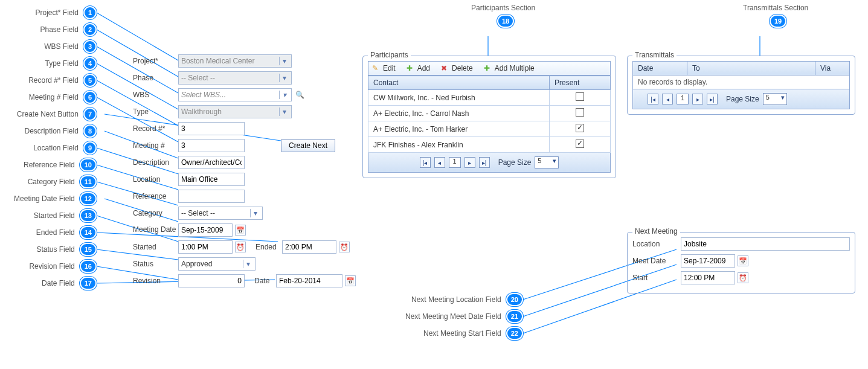  Describe the element at coordinates (66, 249) in the screenshot. I see `callout-15: Status Field15` at that location.